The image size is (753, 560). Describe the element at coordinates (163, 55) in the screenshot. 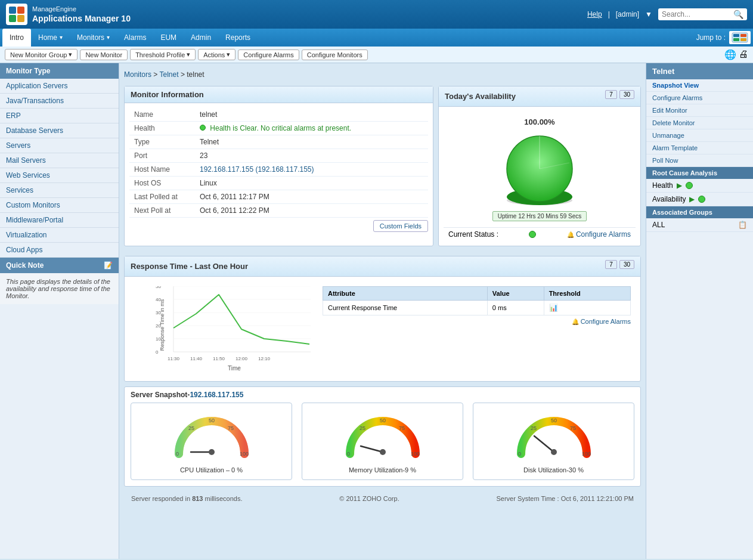

I see `threshold-profile-button: Threshold Profile ▾` at that location.